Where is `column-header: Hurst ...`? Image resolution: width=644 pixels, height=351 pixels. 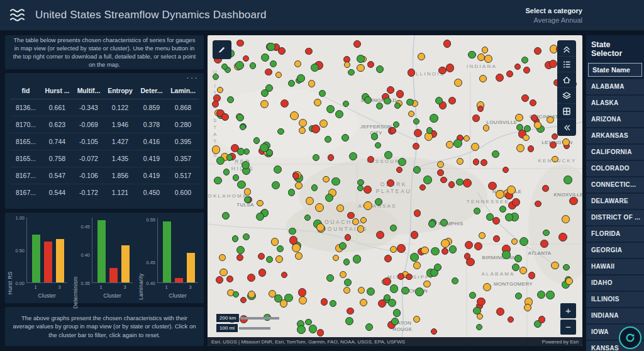
column-header: Hurst ... is located at coordinates (57, 91).